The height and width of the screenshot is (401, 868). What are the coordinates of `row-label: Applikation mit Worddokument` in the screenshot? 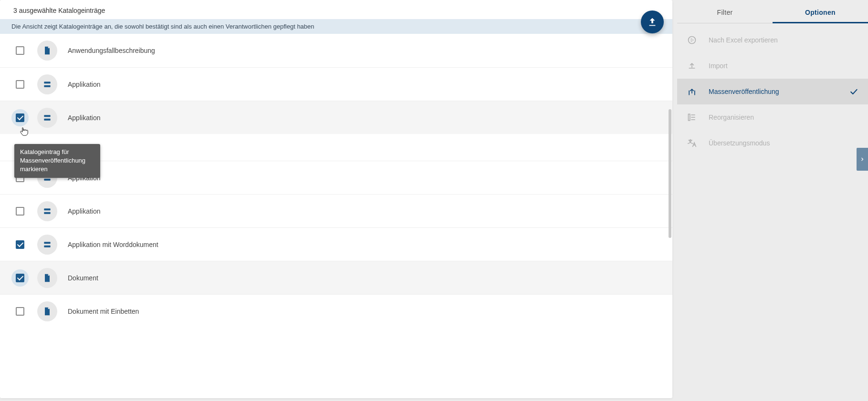 It's located at (113, 245).